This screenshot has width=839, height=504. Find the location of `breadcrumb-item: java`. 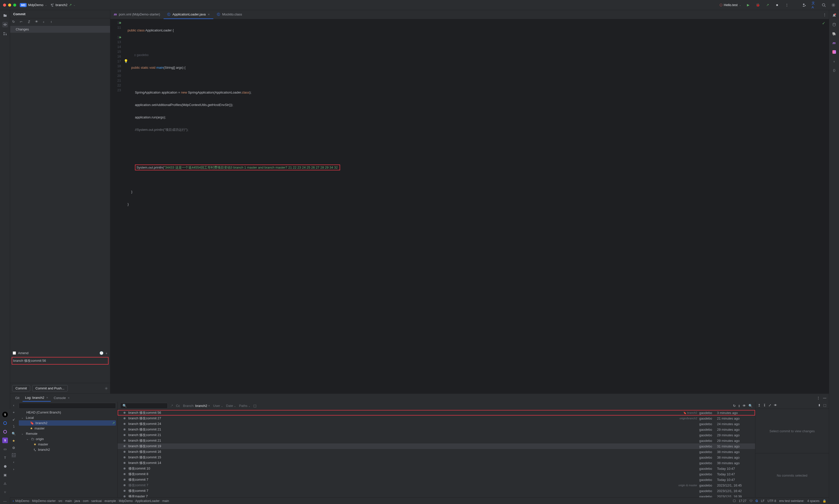

breadcrumb-item: java is located at coordinates (77, 501).